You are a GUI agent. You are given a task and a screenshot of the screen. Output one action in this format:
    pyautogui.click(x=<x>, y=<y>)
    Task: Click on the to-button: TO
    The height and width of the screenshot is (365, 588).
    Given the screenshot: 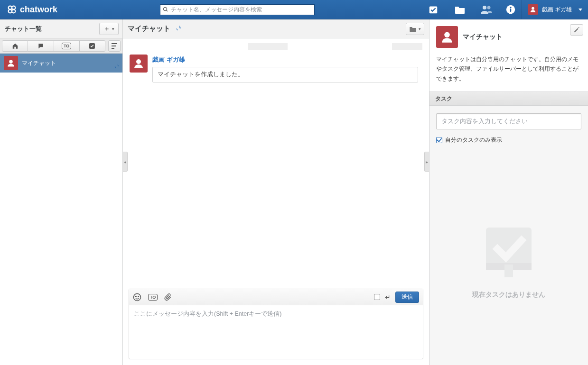 What is the action you would take?
    pyautogui.click(x=153, y=297)
    